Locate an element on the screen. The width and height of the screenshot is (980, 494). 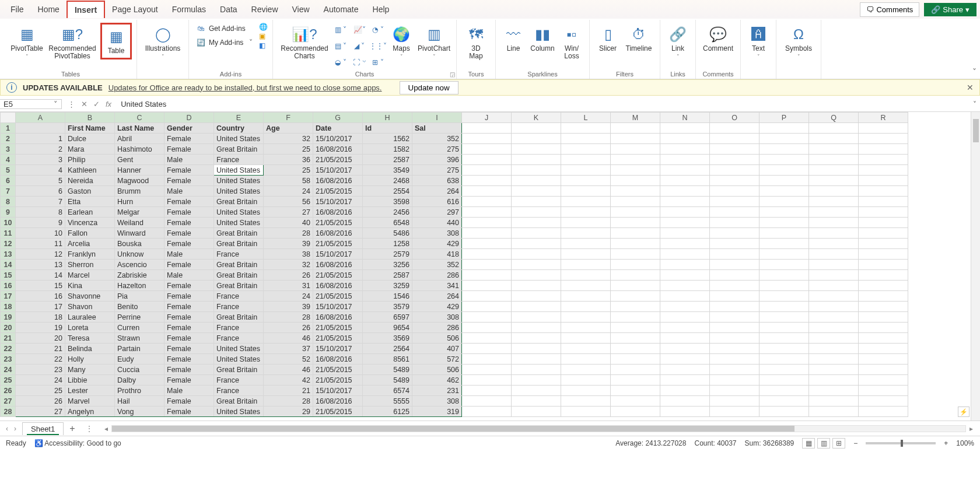
row-header: 13 is located at coordinates (8, 254).